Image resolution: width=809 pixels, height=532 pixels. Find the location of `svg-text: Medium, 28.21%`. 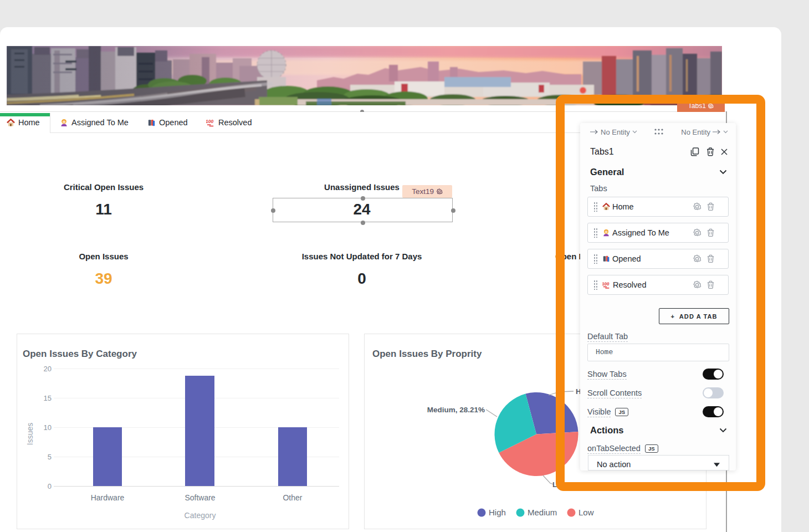

svg-text: Medium, 28.21% is located at coordinates (456, 410).